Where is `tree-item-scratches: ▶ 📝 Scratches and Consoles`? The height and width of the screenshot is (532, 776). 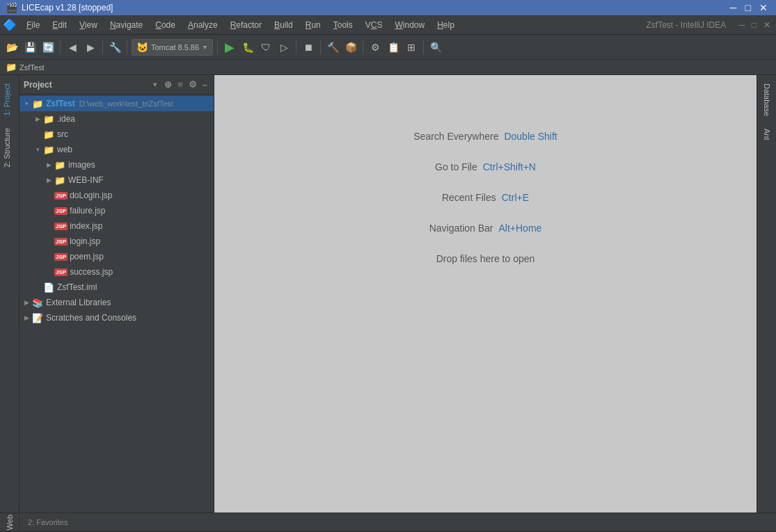
tree-item-scratches: ▶ 📝 Scratches and Consoles is located at coordinates (117, 318).